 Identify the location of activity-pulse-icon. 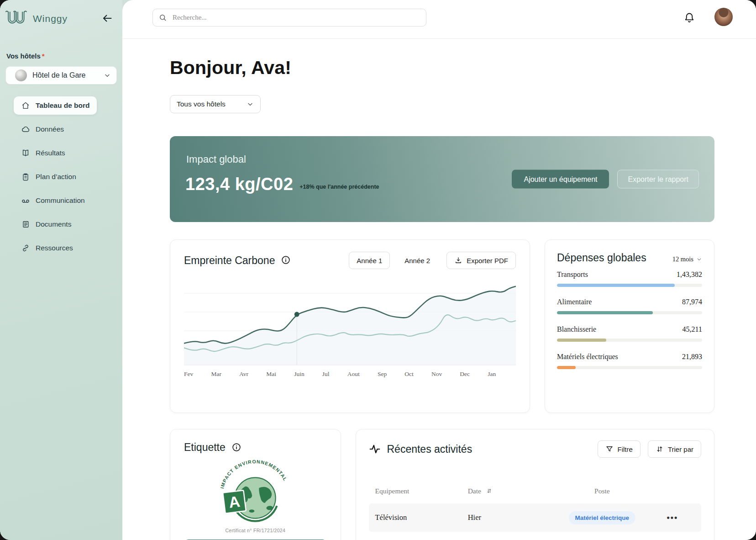
(375, 449).